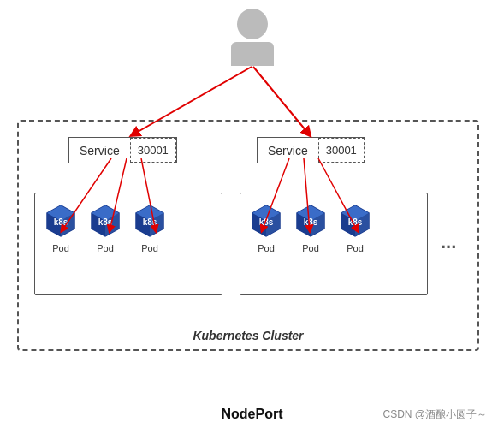 This screenshot has width=504, height=434. I want to click on node-left-box: k8s Pod k8s Pod, so click(128, 244).